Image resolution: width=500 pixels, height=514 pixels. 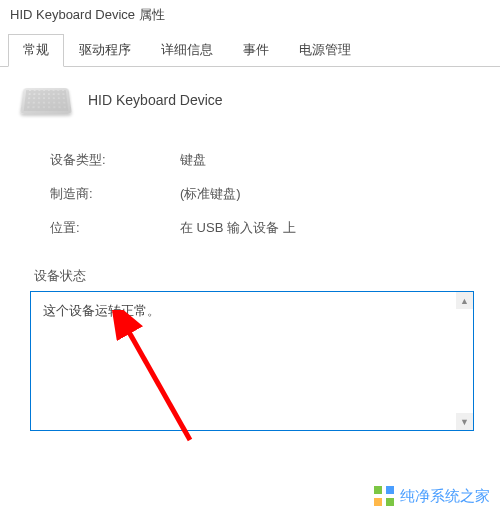 What do you see at coordinates (36, 50) in the screenshot?
I see `tab-general: 常规` at bounding box center [36, 50].